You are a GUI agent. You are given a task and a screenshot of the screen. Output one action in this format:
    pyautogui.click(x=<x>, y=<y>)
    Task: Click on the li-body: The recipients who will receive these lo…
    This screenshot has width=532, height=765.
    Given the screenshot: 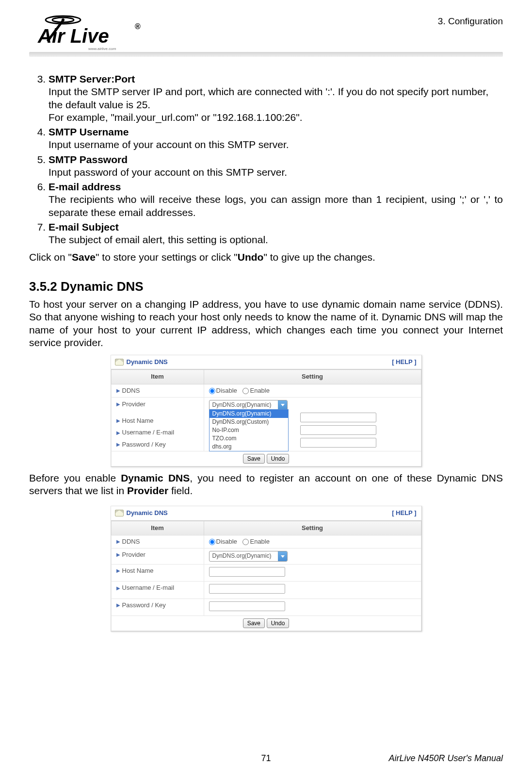 What is the action you would take?
    pyautogui.click(x=275, y=206)
    